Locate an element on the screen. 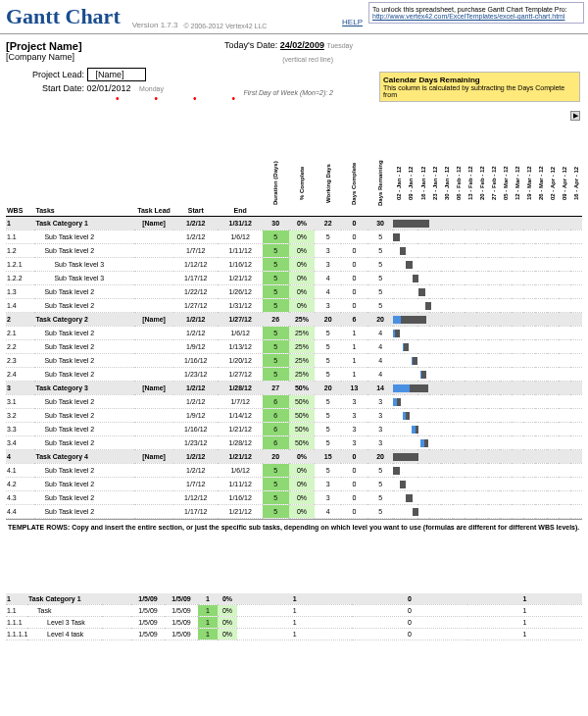  help-link: HELP is located at coordinates (353, 22).